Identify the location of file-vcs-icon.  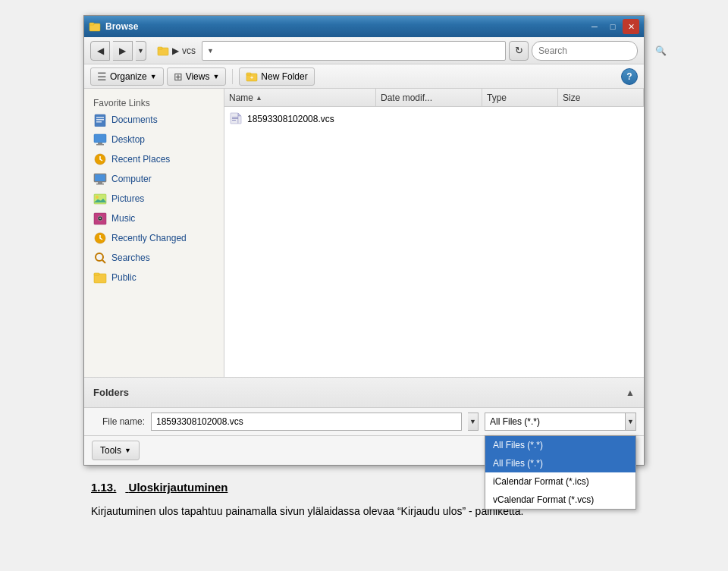
(236, 119).